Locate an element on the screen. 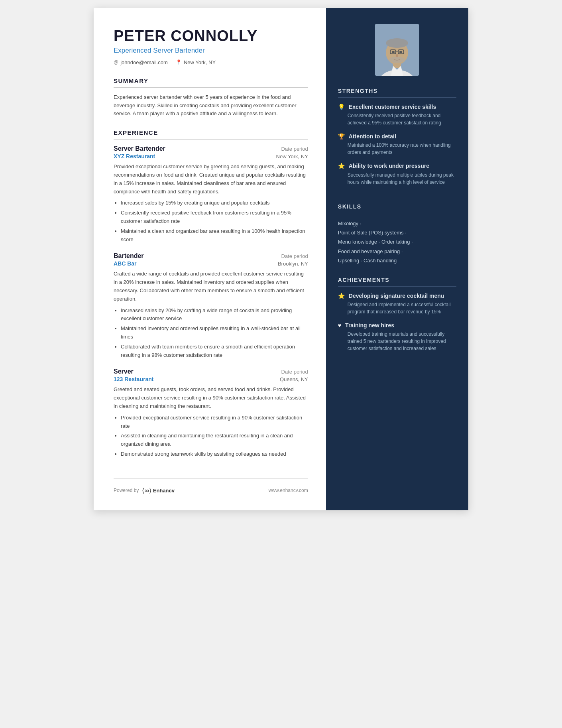  exp-bullet: Maintained inventory and ordered supplie… is located at coordinates (214, 333).